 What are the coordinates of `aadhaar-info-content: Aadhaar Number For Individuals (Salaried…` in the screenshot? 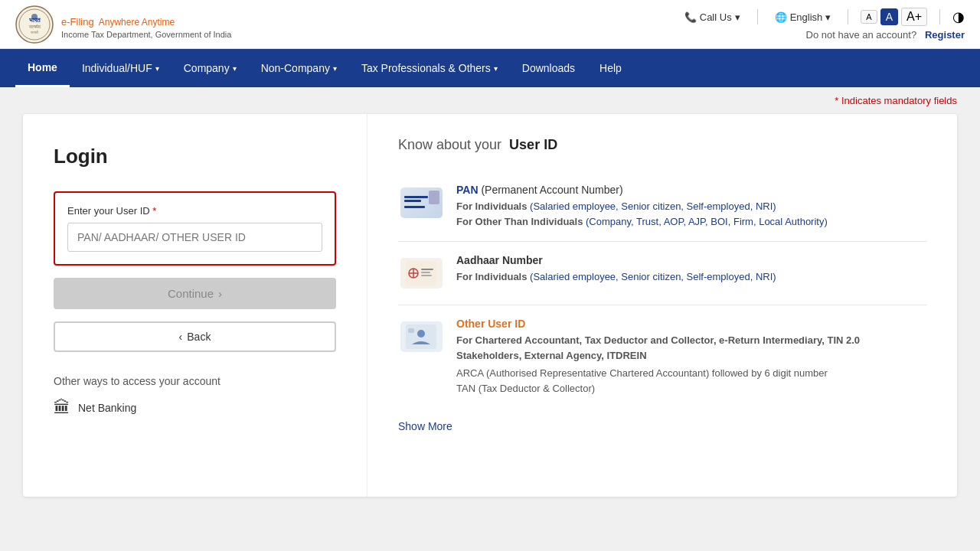 It's located at (691, 273).